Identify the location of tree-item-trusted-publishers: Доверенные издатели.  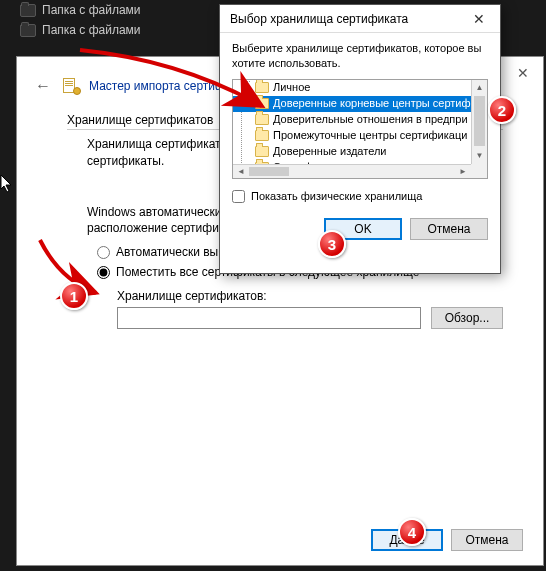
(352, 152).